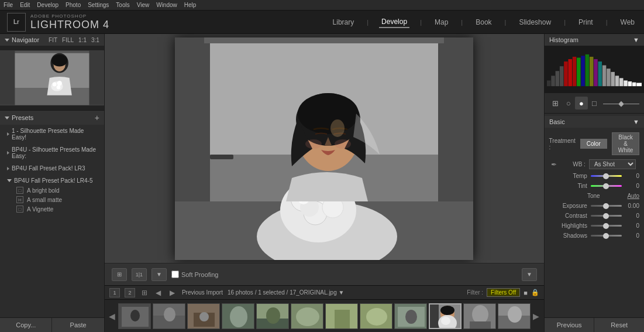 This screenshot has width=644, height=332. Describe the element at coordinates (529, 275) in the screenshot. I see `toolbar-dropdown-button: ▼` at that location.